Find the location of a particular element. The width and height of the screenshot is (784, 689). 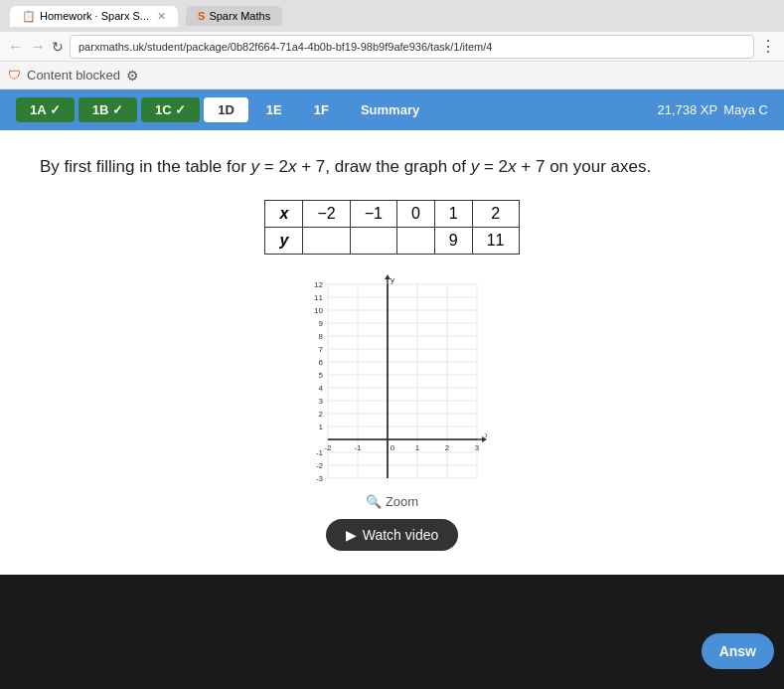

user-label: Maya C is located at coordinates (745, 109).